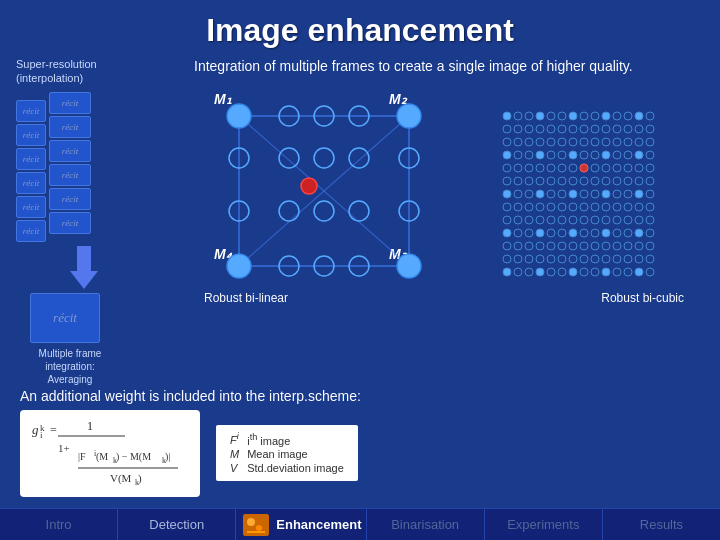  I want to click on nav-item-intro: Intro, so click(59, 524).